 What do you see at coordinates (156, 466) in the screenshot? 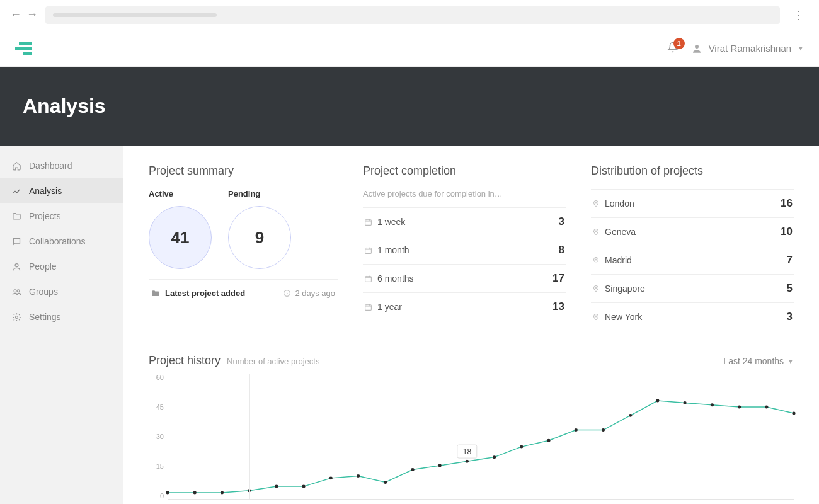
I see `y-tick: 15` at bounding box center [156, 466].